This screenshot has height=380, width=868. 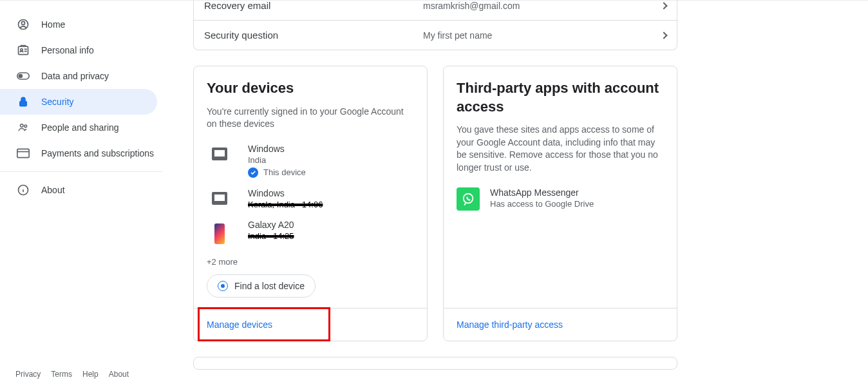 What do you see at coordinates (58, 102) in the screenshot?
I see `sidebar-item-label: Security` at bounding box center [58, 102].